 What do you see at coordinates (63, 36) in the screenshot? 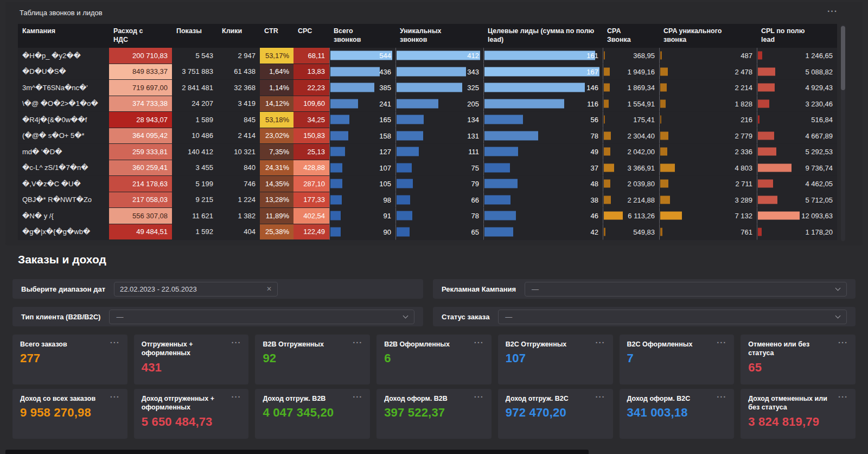
I see `column-header-campaign: Кампания` at bounding box center [63, 36].